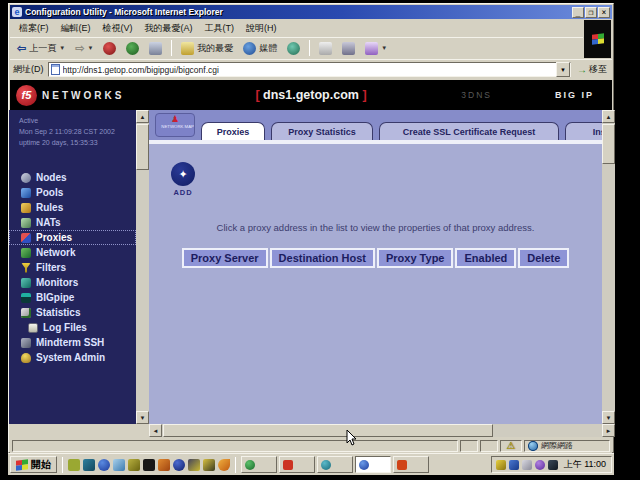  What do you see at coordinates (72, 328) in the screenshot?
I see `sidebar-item-log-files: Log Files` at bounding box center [72, 328].